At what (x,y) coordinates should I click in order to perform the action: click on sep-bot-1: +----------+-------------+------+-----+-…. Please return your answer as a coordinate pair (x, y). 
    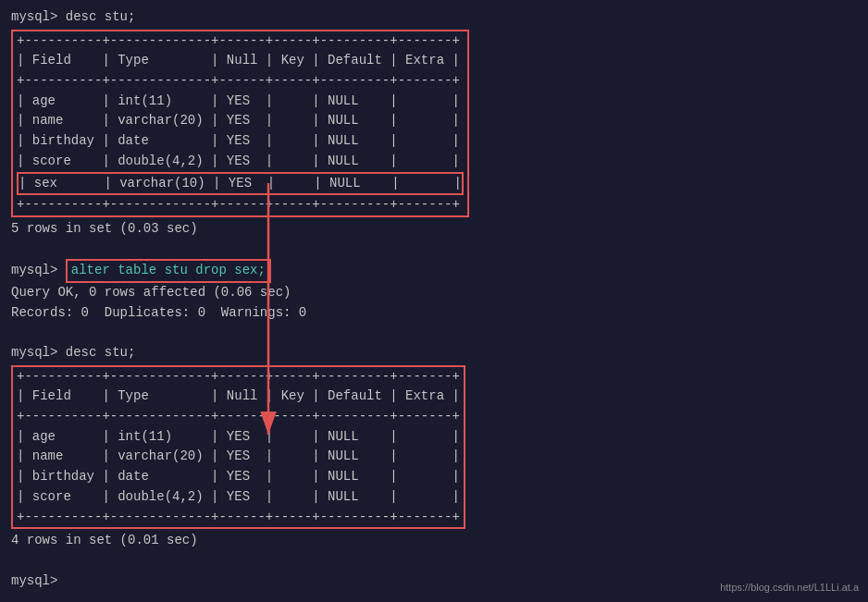
    Looking at the image, I should click on (241, 205).